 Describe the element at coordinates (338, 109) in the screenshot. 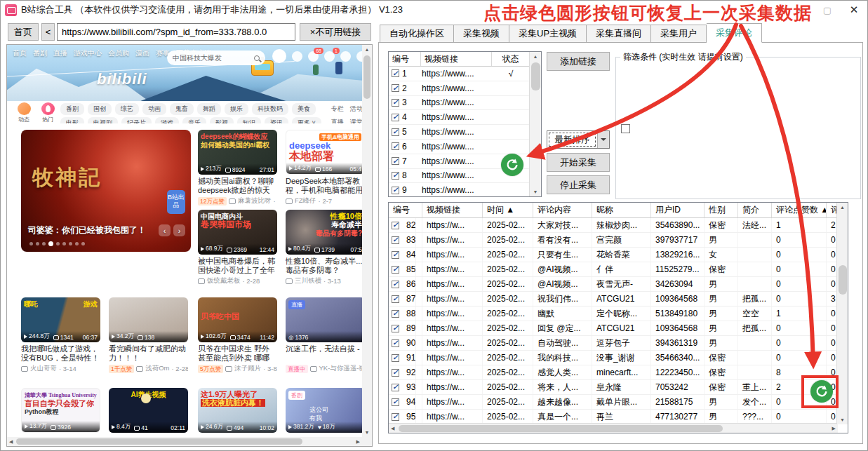

I see `side-link: 专栏` at that location.